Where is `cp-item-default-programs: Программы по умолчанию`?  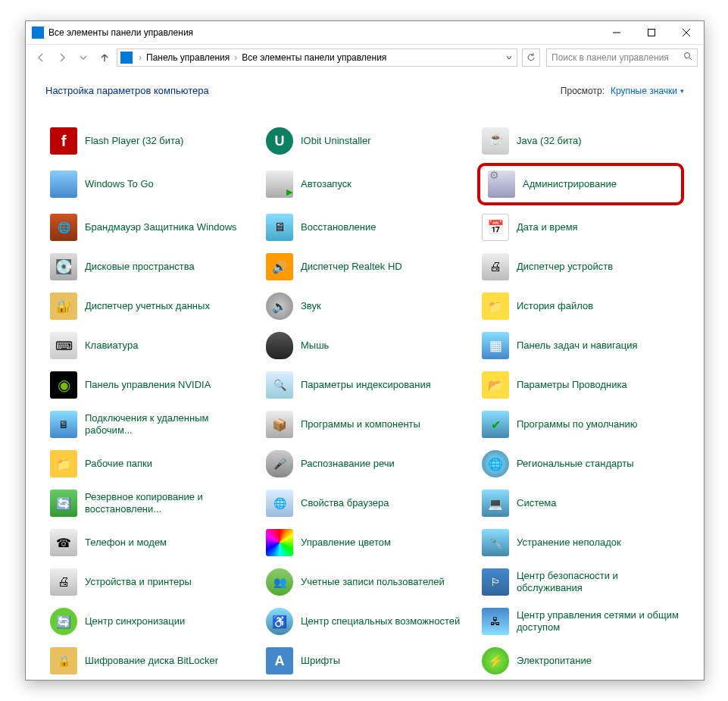 cp-item-default-programs: Программы по умолчанию is located at coordinates (580, 424).